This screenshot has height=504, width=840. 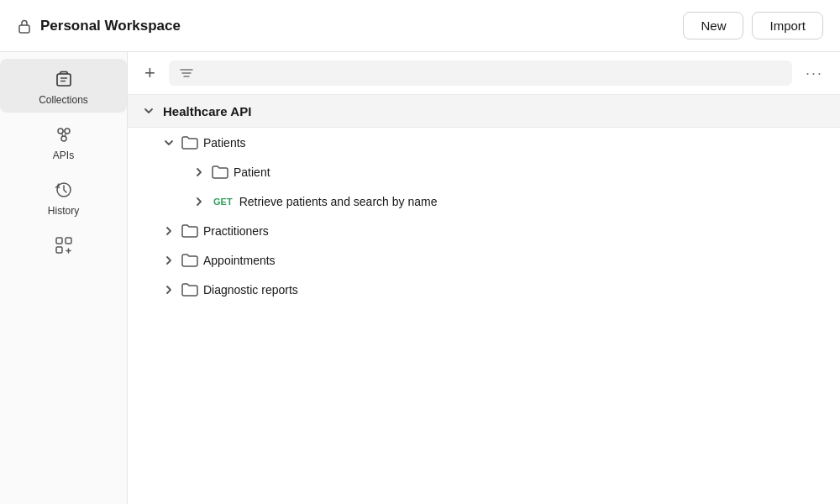 I want to click on appointments-folder-row: Appointments, so click(x=497, y=260).